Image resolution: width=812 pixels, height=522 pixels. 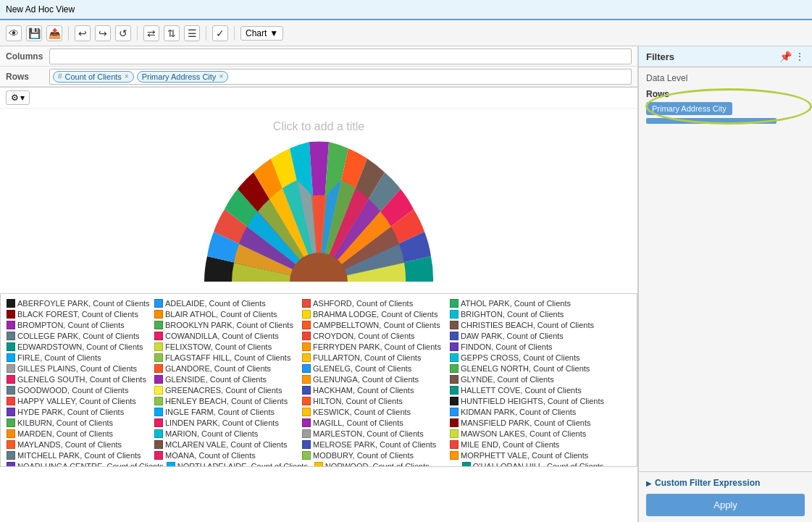 What do you see at coordinates (726, 109) in the screenshot?
I see `rows-filter-section: Rows Primary Address City` at bounding box center [726, 109].